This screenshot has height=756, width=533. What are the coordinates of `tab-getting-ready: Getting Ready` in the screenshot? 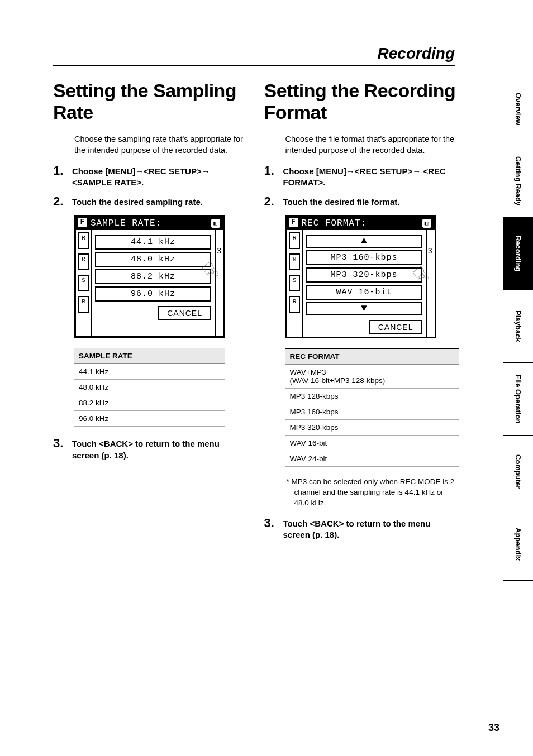 It's located at (518, 181).